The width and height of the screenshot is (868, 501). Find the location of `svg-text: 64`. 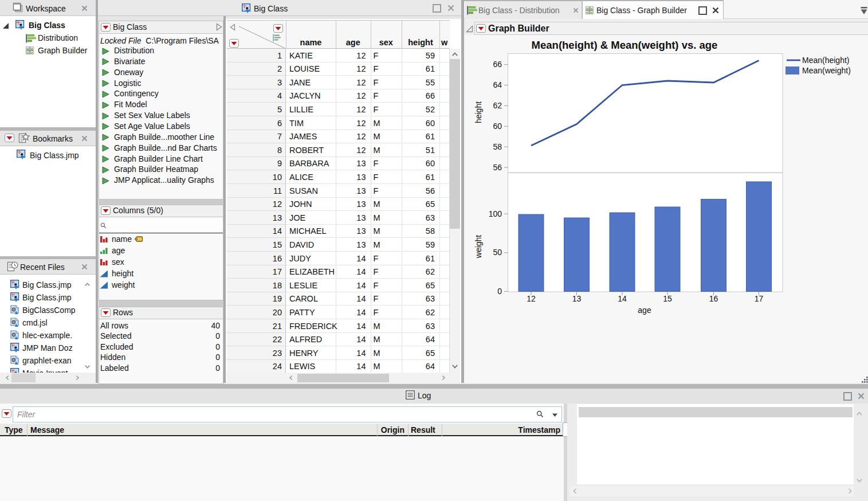

svg-text: 64 is located at coordinates (497, 85).